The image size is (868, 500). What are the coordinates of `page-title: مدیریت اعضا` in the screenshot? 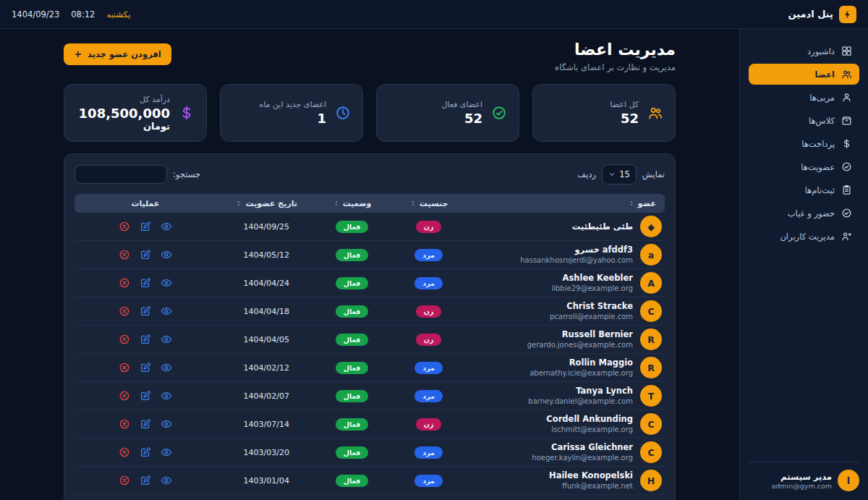 It's located at (615, 49).